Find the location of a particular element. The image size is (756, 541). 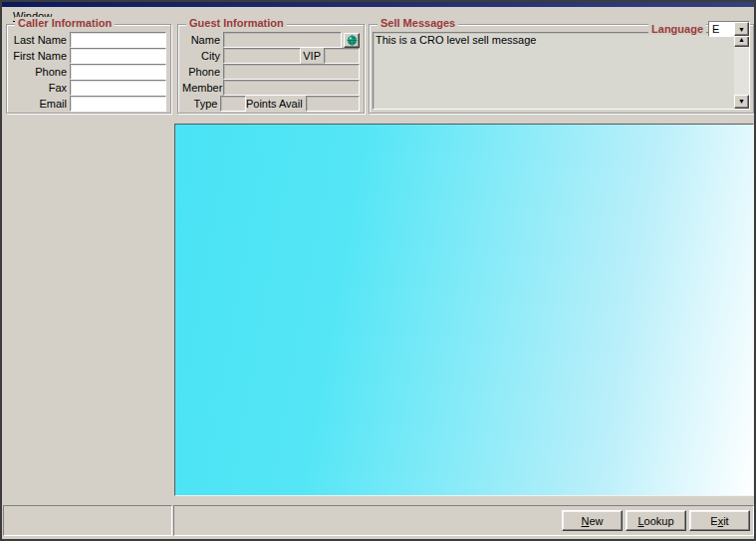

language-dropdown-button: ▼ is located at coordinates (741, 29).